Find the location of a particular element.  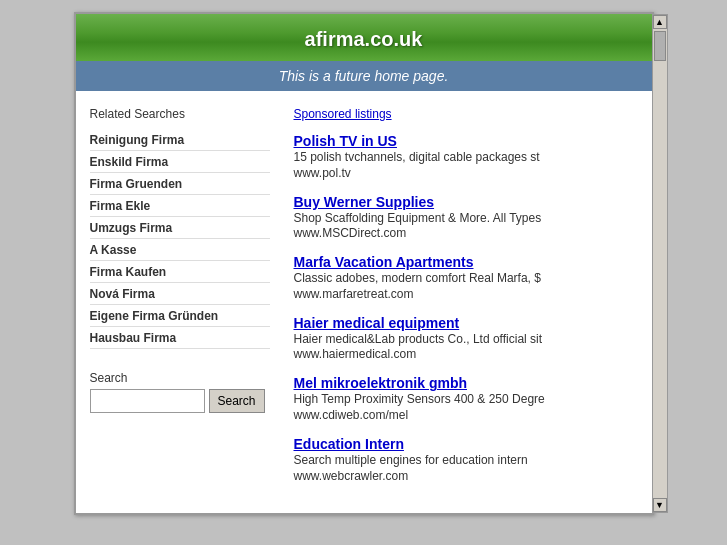

ad-desc-4: High Temp Proximity Sensors 400 & 250 De… is located at coordinates (466, 400).